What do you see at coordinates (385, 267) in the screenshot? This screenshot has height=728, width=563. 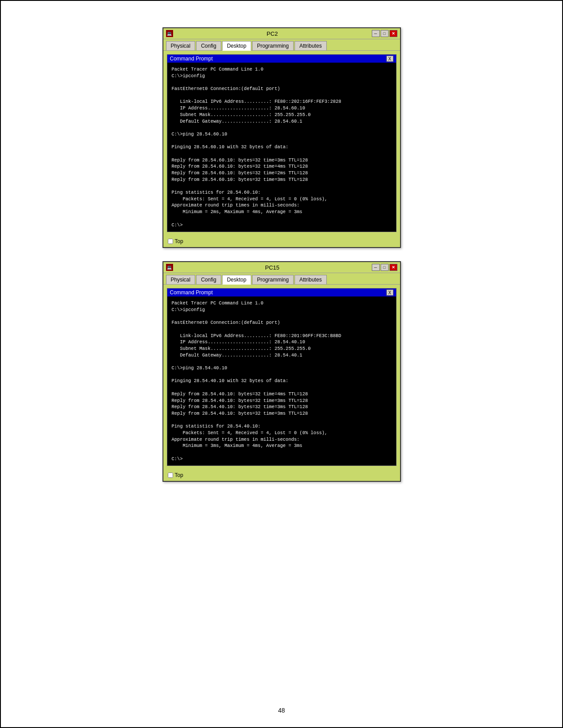 I see `maximize-button-pc15: □` at bounding box center [385, 267].